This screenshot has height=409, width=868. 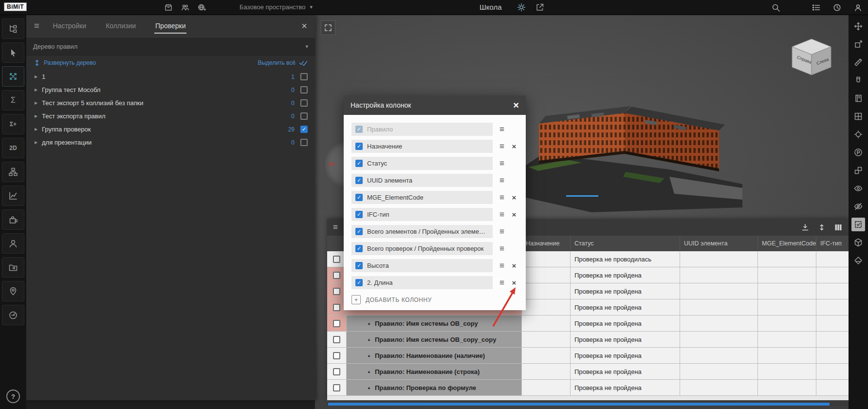 What do you see at coordinates (858, 116) in the screenshot?
I see `grid-icon` at bounding box center [858, 116].